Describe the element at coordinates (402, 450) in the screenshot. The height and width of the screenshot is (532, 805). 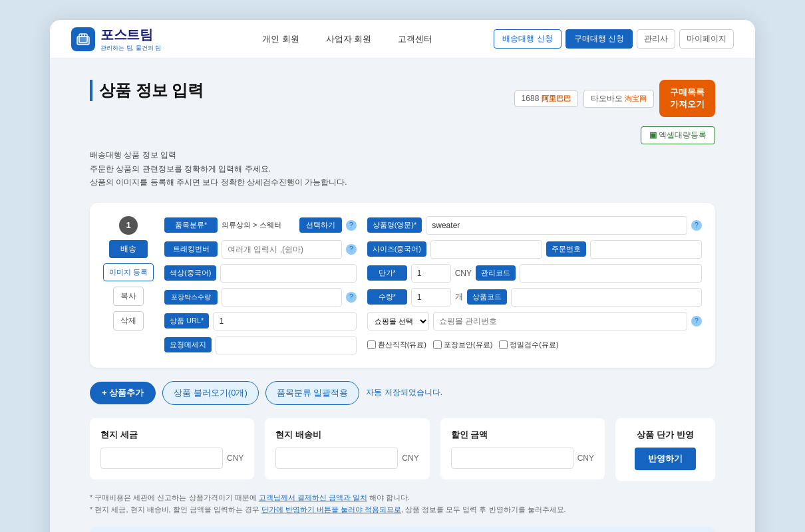
I see `fee-section: 현지 세금 CNY 현지 배송비 CNY 할인 금액 CNY` at that location.